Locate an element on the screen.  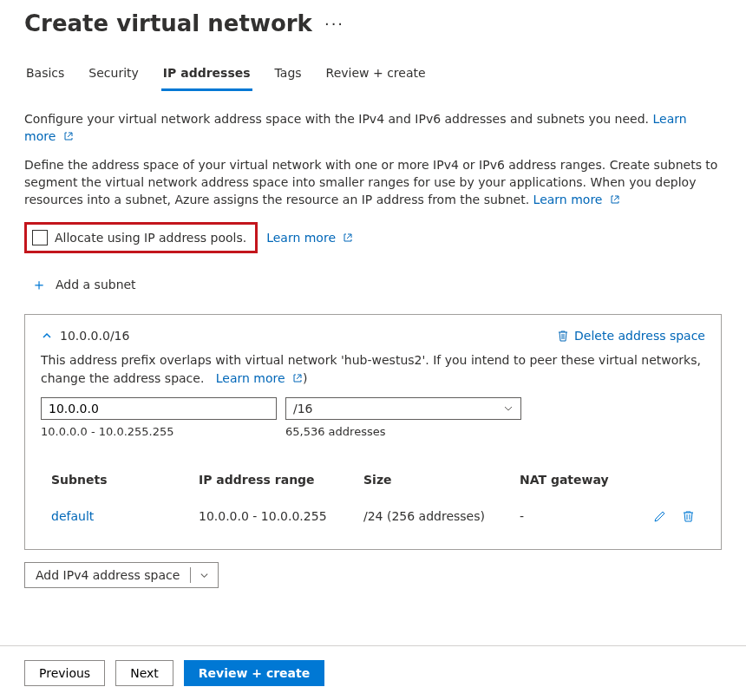
allocate-learn-more-link: Learn more is located at coordinates (310, 238).